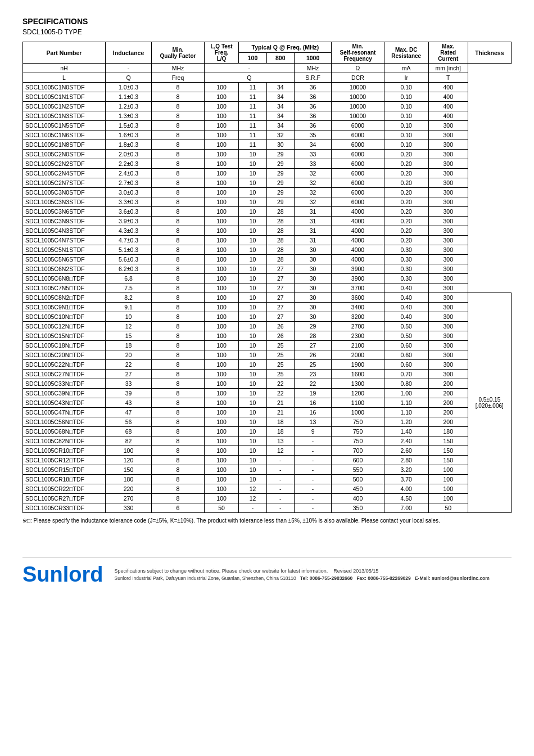 This screenshot has width=534, height=756. Describe the element at coordinates (64, 202) in the screenshot. I see `cell-part-number: SDCL1005C3N3STDF` at that location.